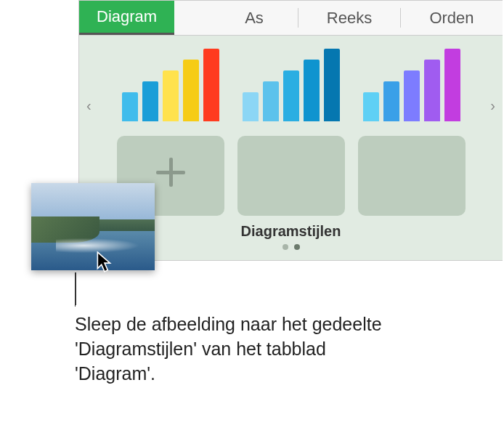  Describe the element at coordinates (235, 349) in the screenshot. I see `instruction-caption: Sleep de afbeelding naar het gedeelte 'D…` at that location.